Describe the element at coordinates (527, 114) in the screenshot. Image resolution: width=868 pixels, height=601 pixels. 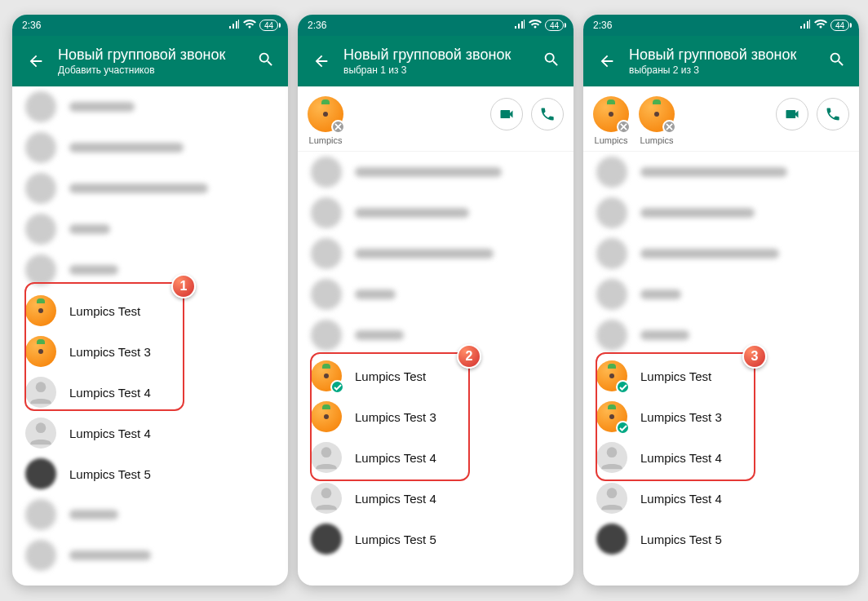
I see `call-buttons` at that location.